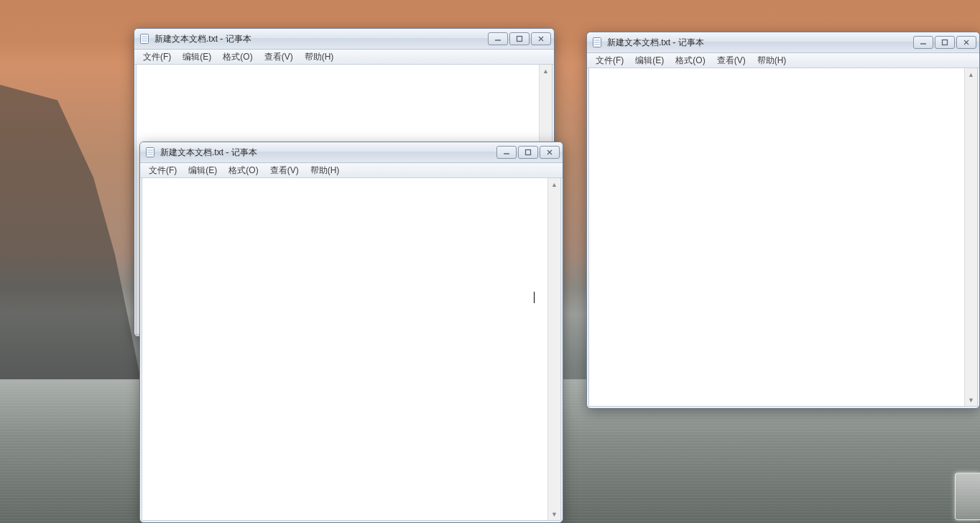  I want to click on text-caret-icon, so click(535, 297).